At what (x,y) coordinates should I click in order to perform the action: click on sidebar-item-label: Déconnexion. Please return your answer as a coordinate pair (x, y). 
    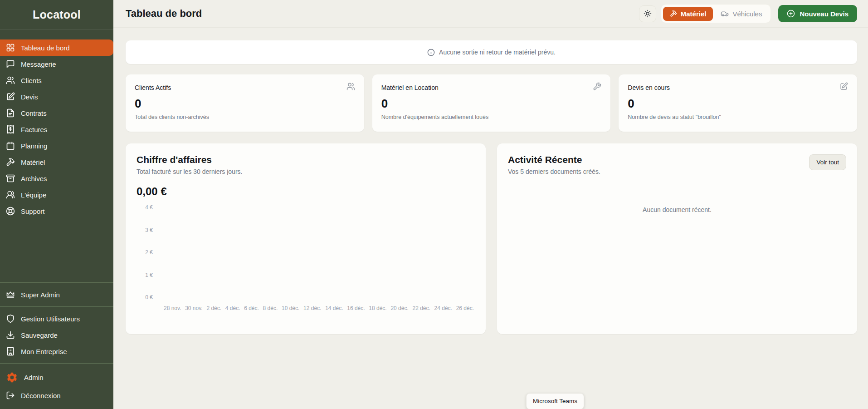
    Looking at the image, I should click on (41, 396).